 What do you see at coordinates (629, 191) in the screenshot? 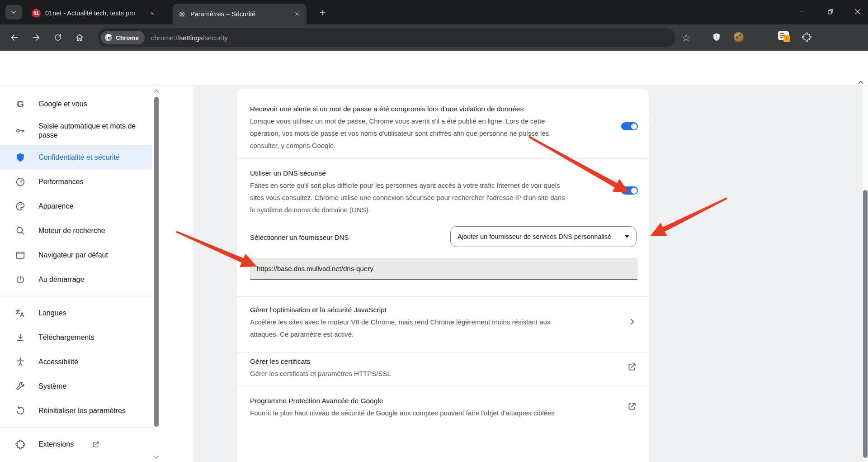
I see `secure-dns-toggle` at bounding box center [629, 191].